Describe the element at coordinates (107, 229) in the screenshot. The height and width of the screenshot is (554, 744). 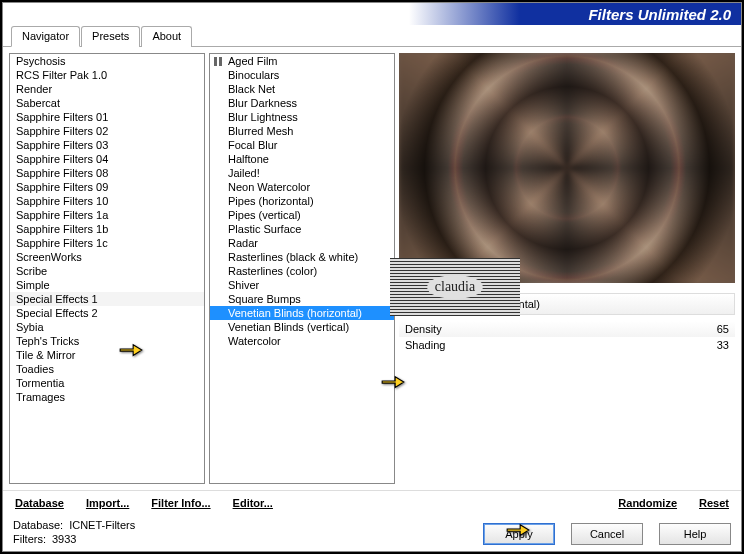
I see `category-item: Sapphire Filters 1b` at that location.